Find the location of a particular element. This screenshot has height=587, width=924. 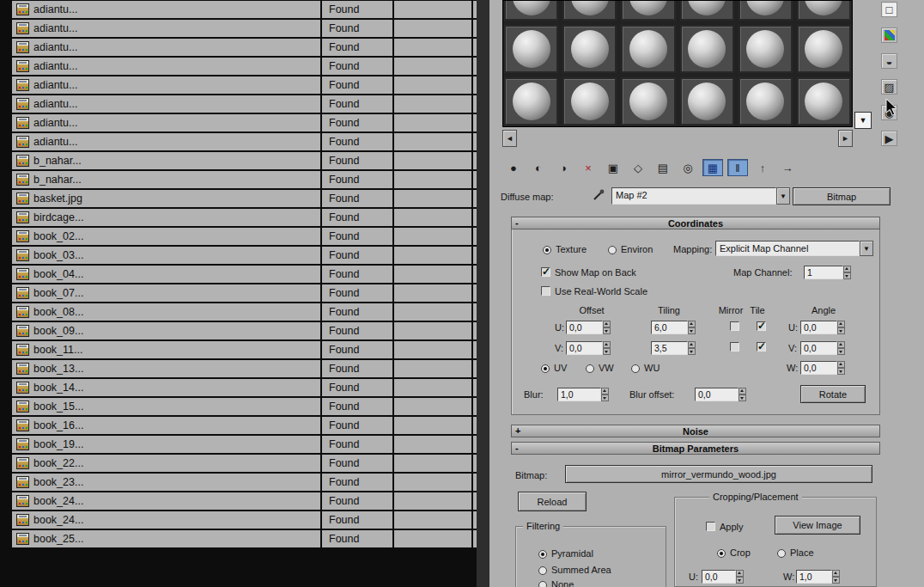

table-row: book_14...Found is located at coordinates (239, 388).